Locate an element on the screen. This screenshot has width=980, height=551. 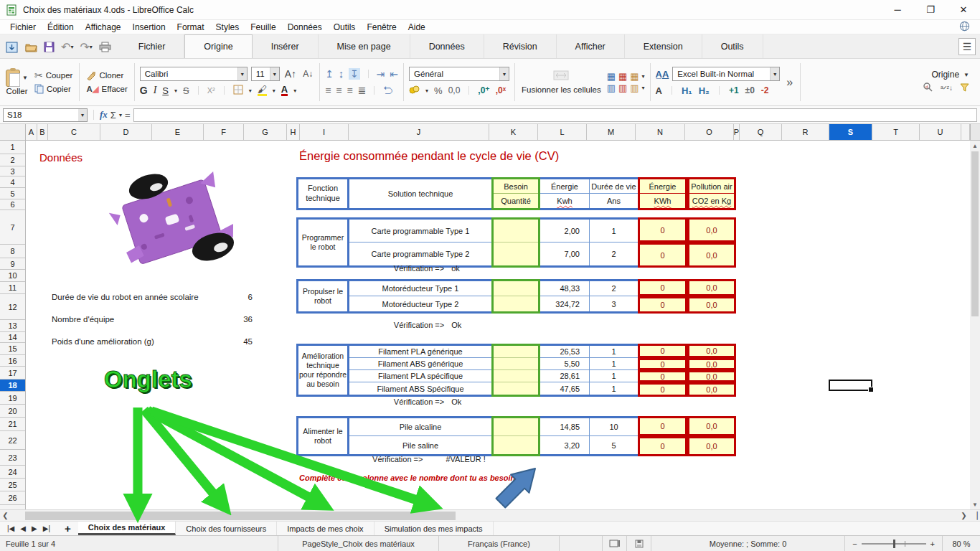
parameter-value: 6 is located at coordinates (242, 297).